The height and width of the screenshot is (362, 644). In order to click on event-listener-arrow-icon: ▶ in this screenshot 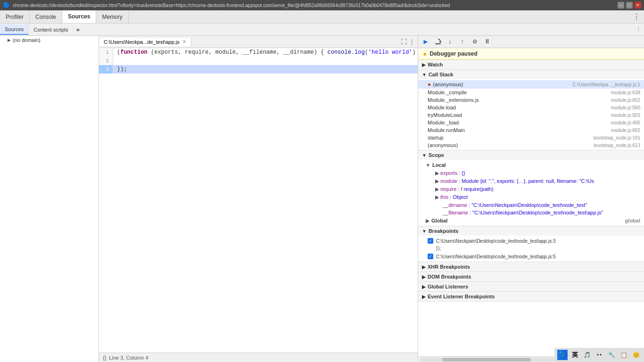, I will do `click(424, 297)`.